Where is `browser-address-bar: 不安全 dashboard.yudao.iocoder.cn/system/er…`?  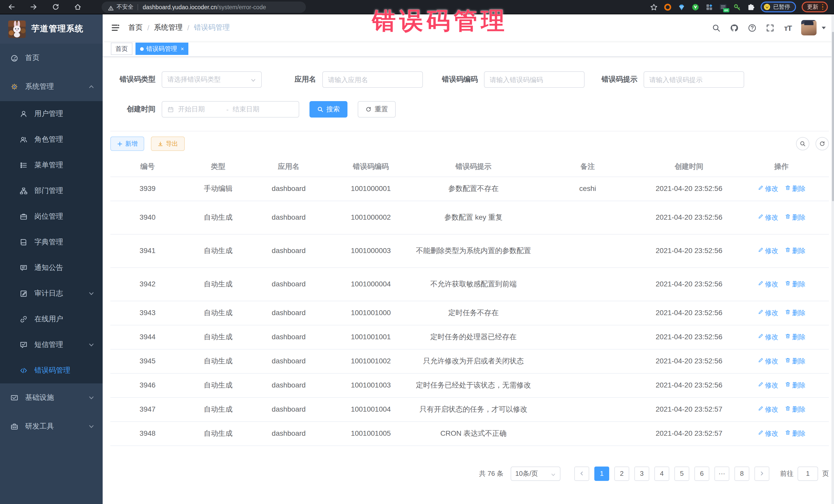 browser-address-bar: 不安全 dashboard.yudao.iocoder.cn/system/er… is located at coordinates (204, 7).